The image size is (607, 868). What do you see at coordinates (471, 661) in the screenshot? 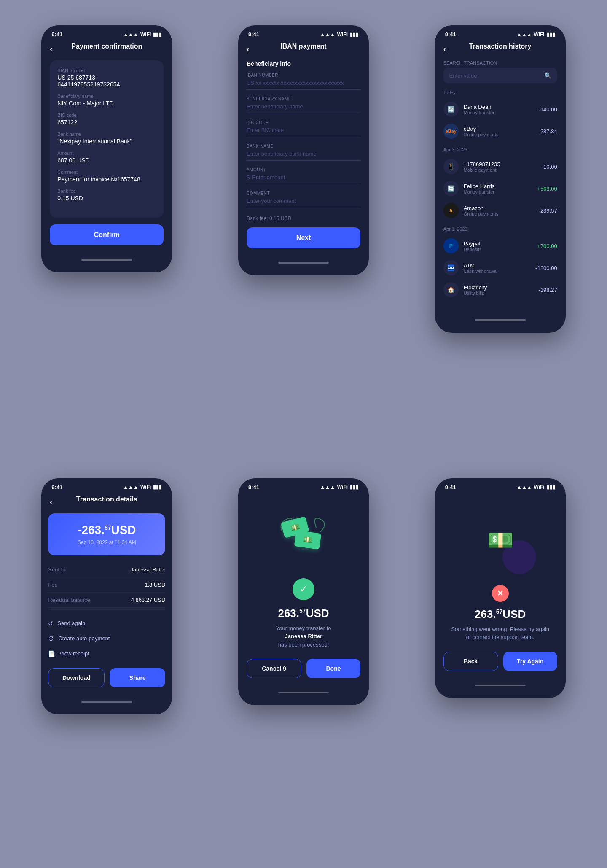
I see `back-button: Back` at bounding box center [471, 661].